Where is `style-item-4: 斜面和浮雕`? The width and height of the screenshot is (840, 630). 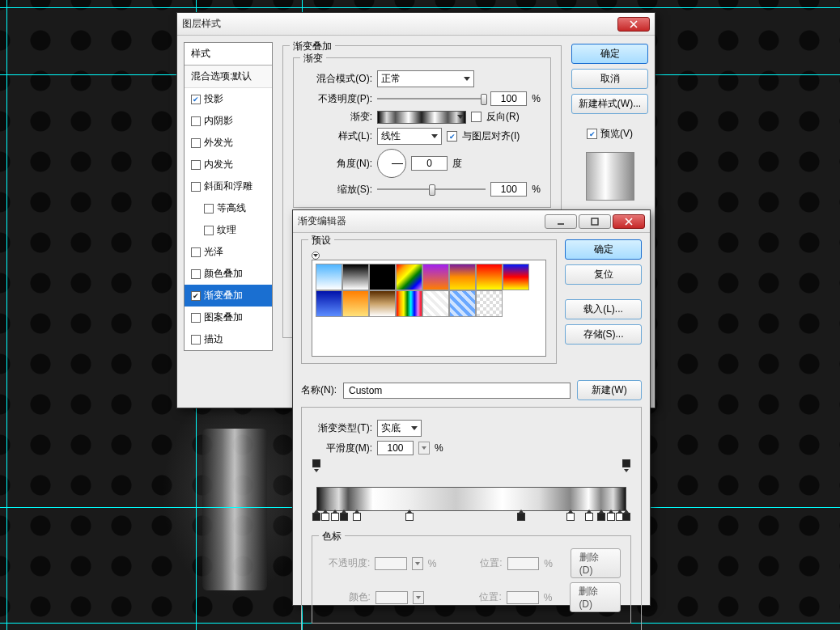 style-item-4: 斜面和浮雕 is located at coordinates (228, 186).